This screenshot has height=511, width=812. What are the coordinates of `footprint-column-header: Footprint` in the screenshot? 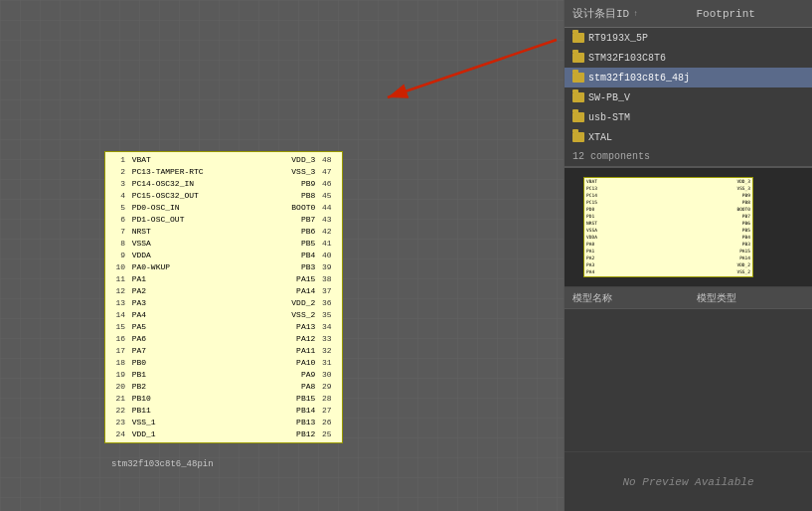 It's located at (751, 14).